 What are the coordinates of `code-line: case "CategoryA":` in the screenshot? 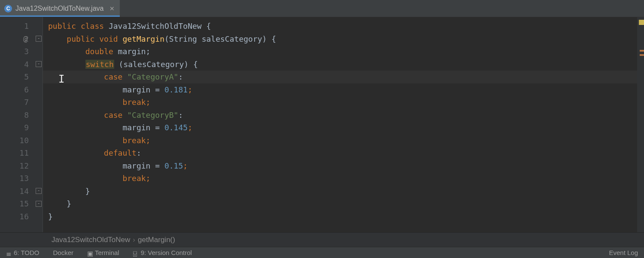 It's located at (340, 77).